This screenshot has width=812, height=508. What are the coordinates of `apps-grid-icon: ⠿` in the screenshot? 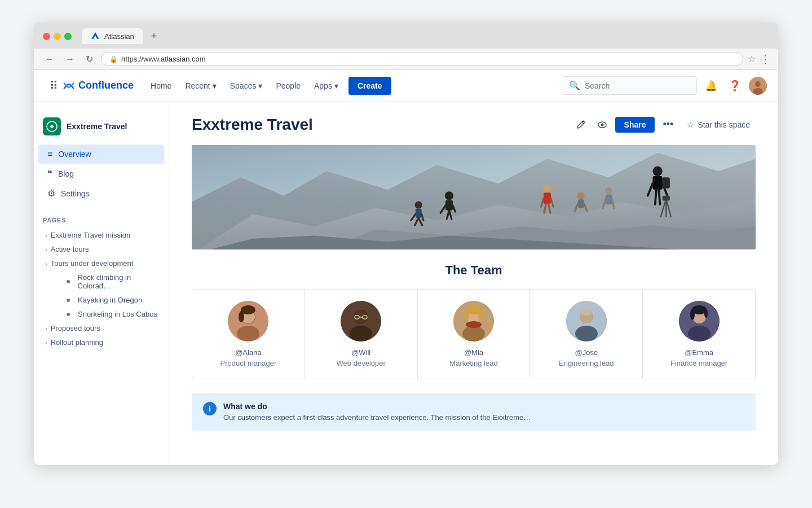 It's located at (54, 86).